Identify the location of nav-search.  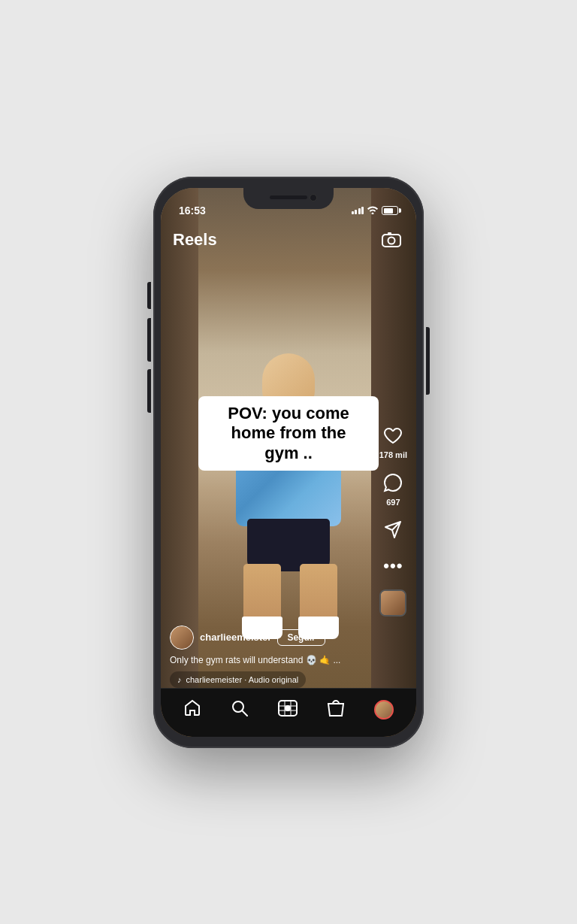
(240, 710).